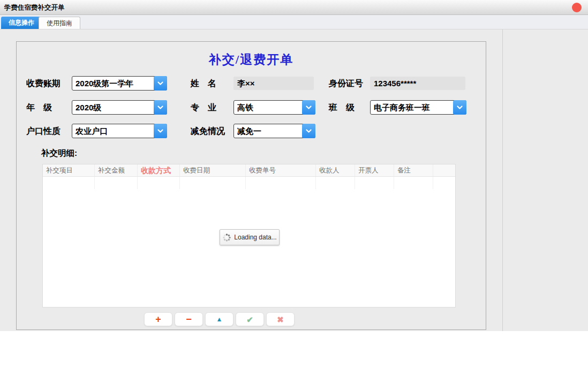 The image size is (588, 368). What do you see at coordinates (502, 180) in the screenshot?
I see `vertical-divider` at bounding box center [502, 180].